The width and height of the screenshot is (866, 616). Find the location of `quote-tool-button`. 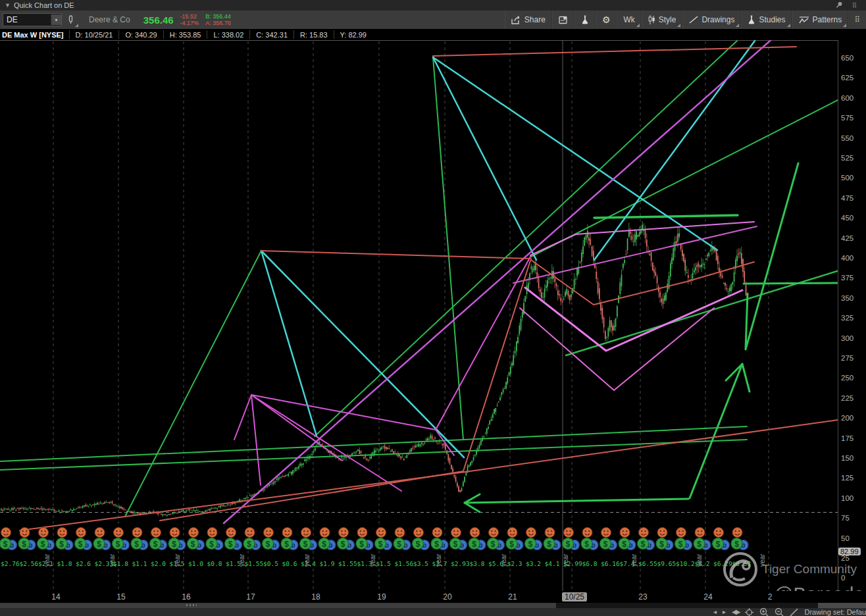

quote-tool-button is located at coordinates (71, 20).